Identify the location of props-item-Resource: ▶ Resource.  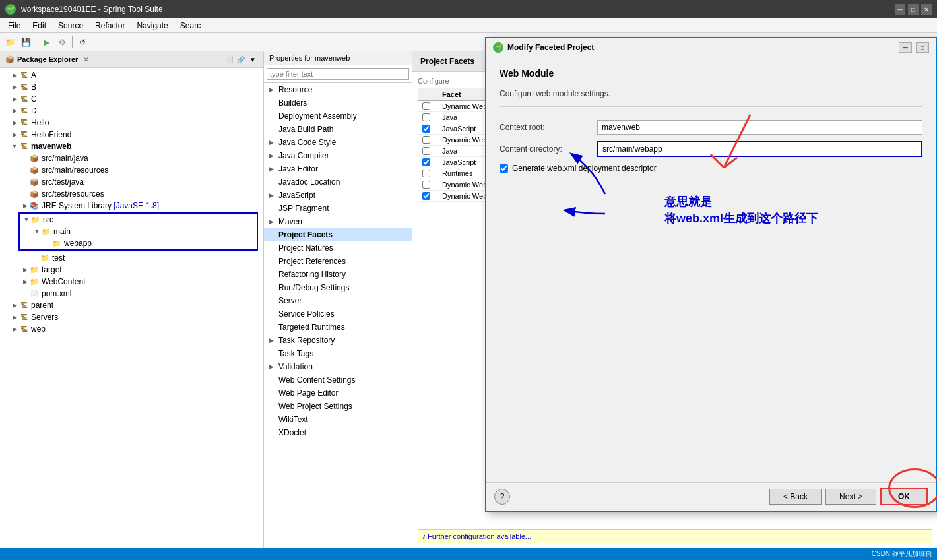
(338, 90).